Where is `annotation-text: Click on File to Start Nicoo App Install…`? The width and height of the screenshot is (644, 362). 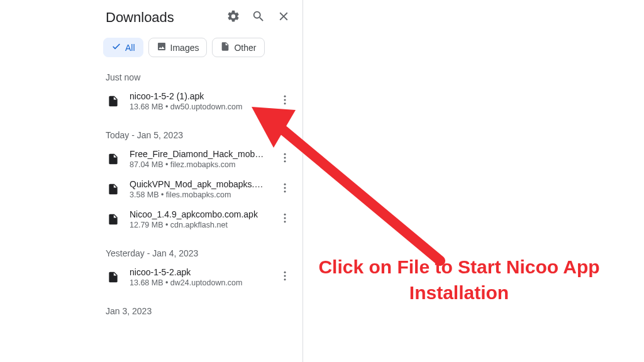 annotation-text: Click on File to Start Nicoo App Install… is located at coordinates (459, 280).